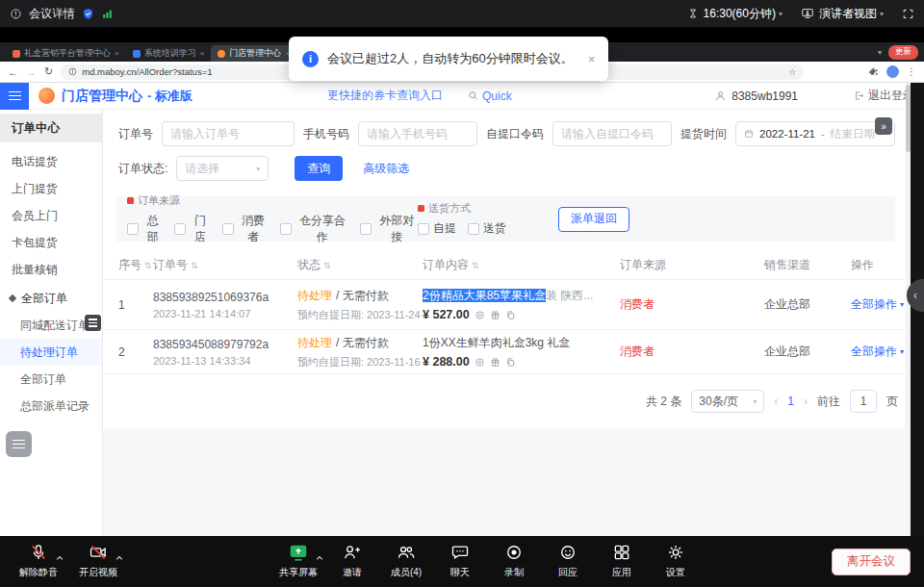  What do you see at coordinates (192, 229) in the screenshot?
I see `source-option-store: 门店` at bounding box center [192, 229].